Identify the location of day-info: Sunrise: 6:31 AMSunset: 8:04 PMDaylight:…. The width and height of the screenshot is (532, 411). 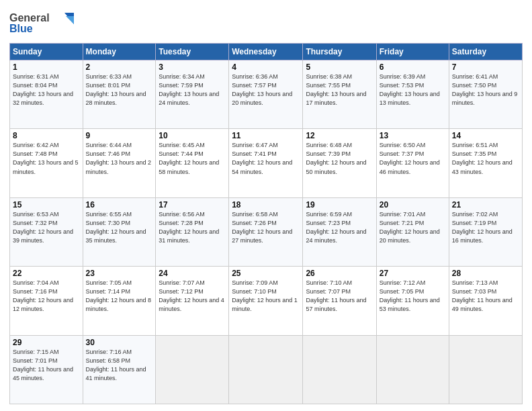
(43, 90).